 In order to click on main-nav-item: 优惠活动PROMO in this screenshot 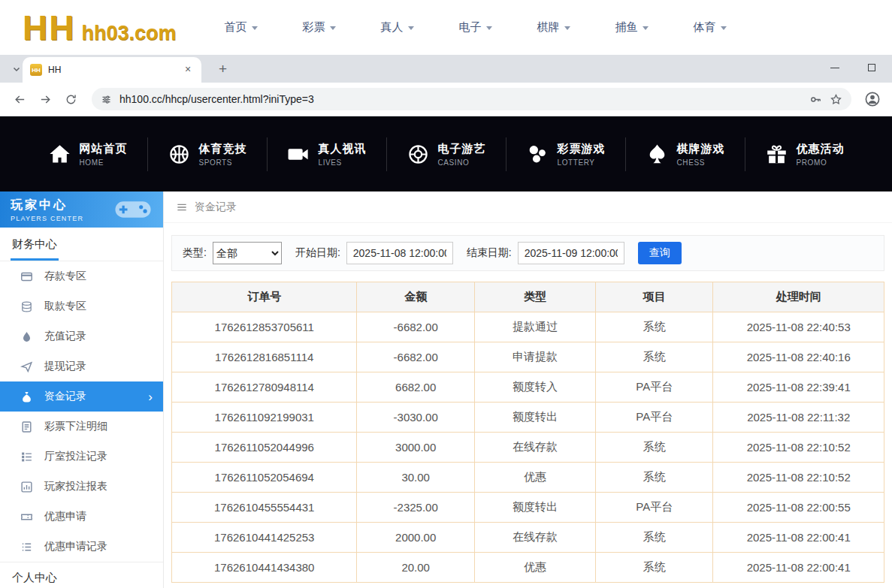, I will do `click(805, 155)`.